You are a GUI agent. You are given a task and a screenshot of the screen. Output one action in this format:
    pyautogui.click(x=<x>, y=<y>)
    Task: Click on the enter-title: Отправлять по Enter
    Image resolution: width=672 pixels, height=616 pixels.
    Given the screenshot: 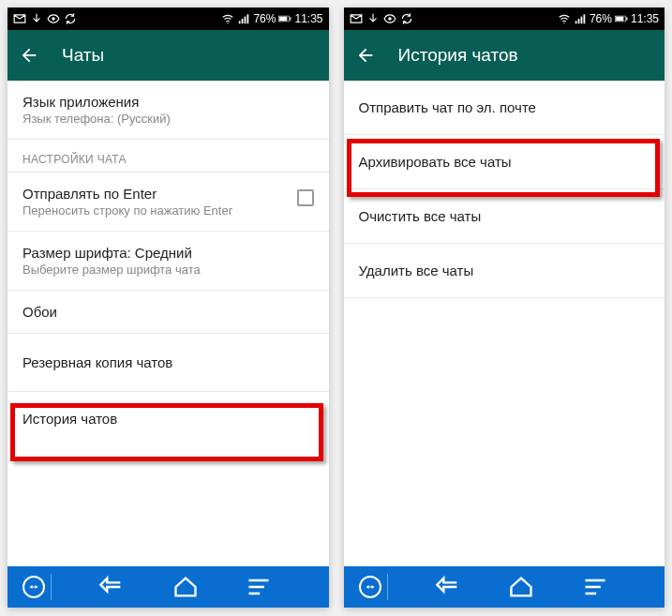 What is the action you would take?
    pyautogui.click(x=169, y=193)
    